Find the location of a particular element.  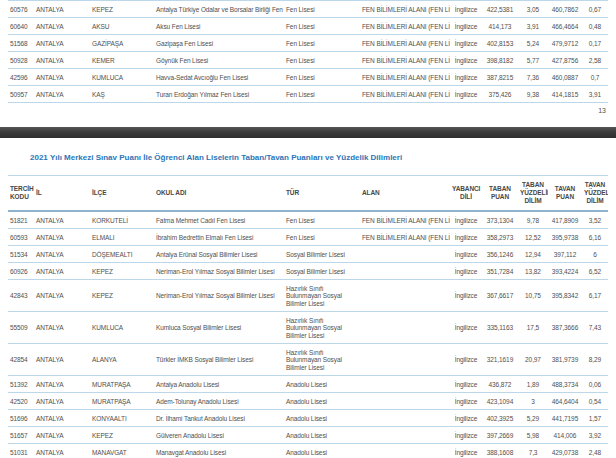

cell: 3,52 is located at coordinates (595, 220).